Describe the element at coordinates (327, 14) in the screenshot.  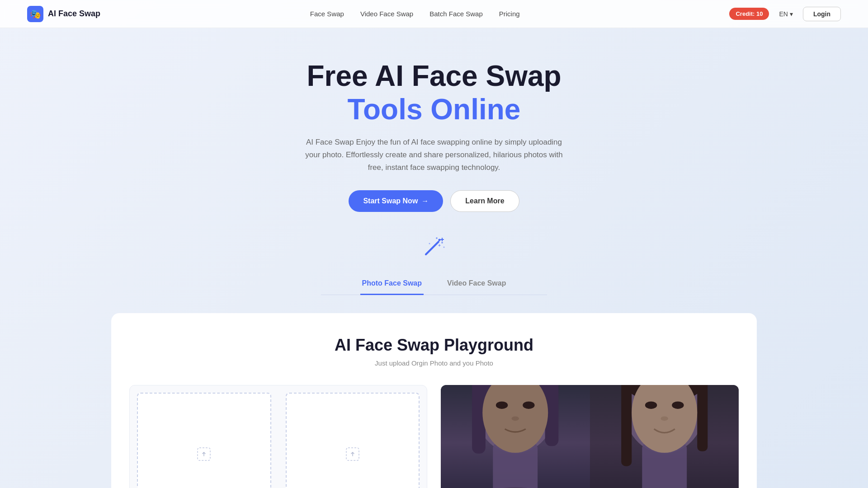
I see `face-swap-link: Face Swap` at that location.